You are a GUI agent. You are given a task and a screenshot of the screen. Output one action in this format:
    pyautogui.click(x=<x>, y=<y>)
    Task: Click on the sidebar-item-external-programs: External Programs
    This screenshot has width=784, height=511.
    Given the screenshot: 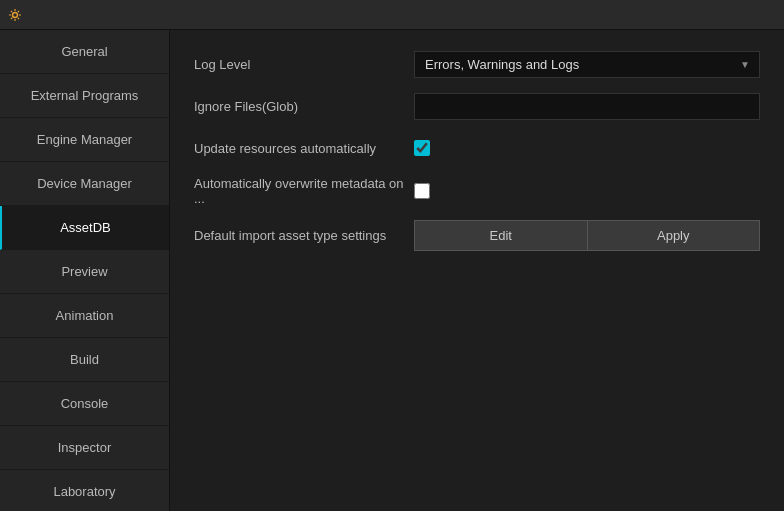 What is the action you would take?
    pyautogui.click(x=84, y=96)
    